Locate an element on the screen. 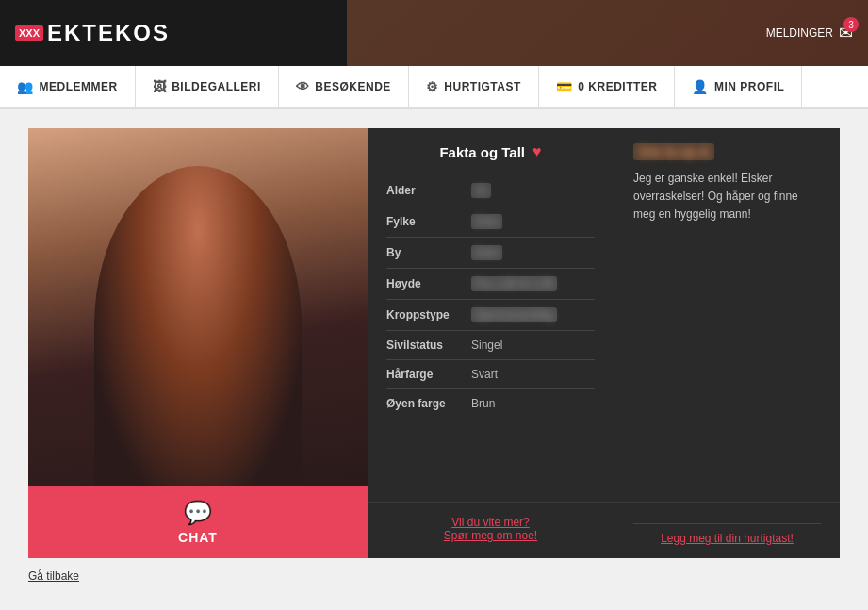  eye-icon: 👁 is located at coordinates (303, 87).